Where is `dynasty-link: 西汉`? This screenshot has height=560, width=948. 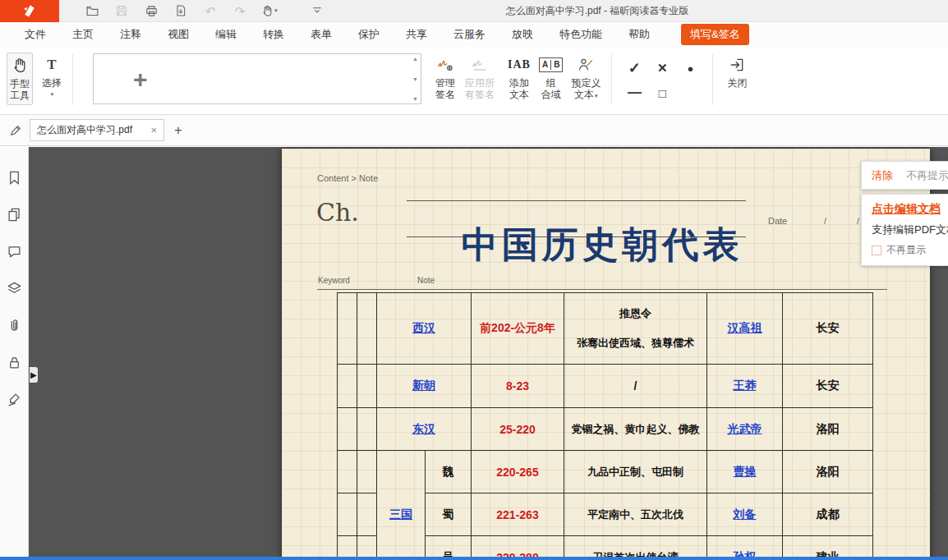 dynasty-link: 西汉 is located at coordinates (424, 328).